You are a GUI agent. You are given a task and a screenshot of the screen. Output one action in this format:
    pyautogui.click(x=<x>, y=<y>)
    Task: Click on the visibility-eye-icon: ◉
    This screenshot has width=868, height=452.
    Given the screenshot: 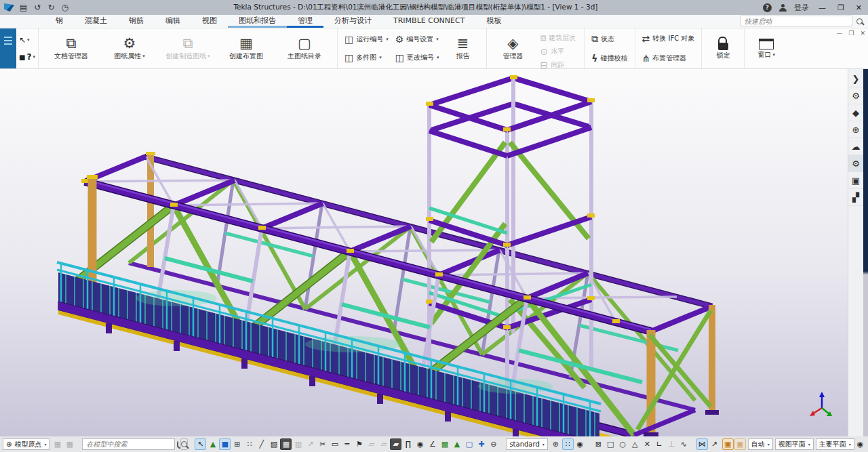 What is the action you would take?
    pyautogui.click(x=580, y=445)
    